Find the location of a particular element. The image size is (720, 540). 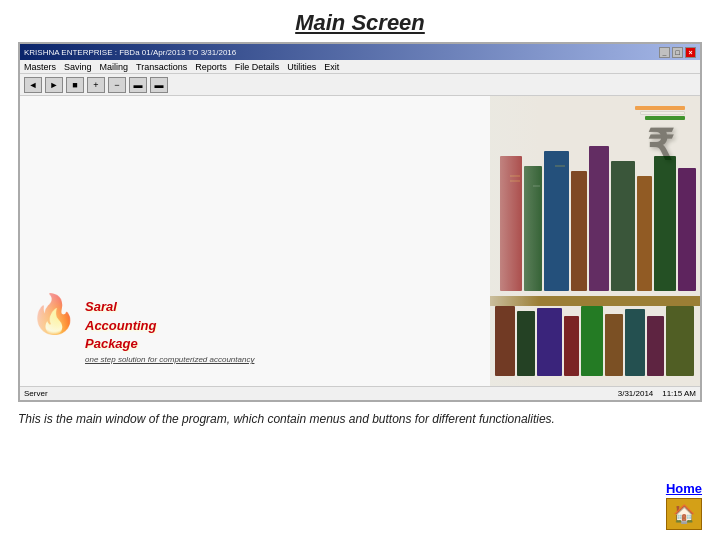

toolbar-btn-2: ► is located at coordinates (54, 85).